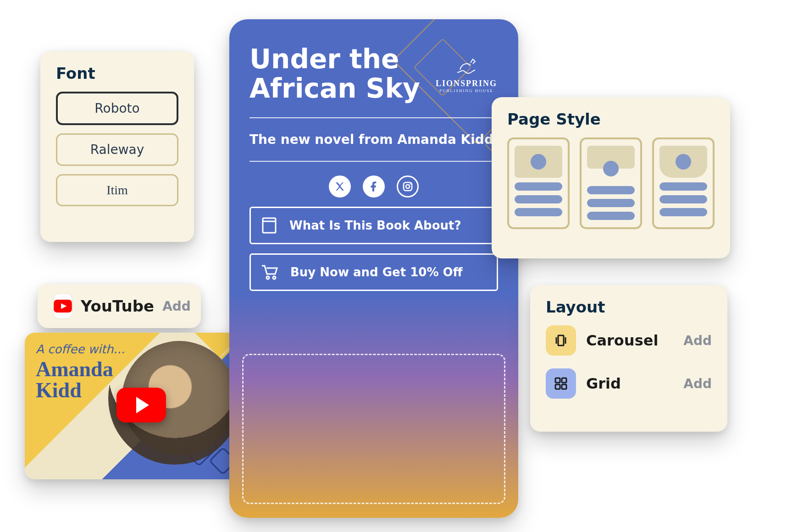 This screenshot has height=532, width=798. Describe the element at coordinates (611, 178) in the screenshot. I see `page-style-panel: Page Style` at that location.